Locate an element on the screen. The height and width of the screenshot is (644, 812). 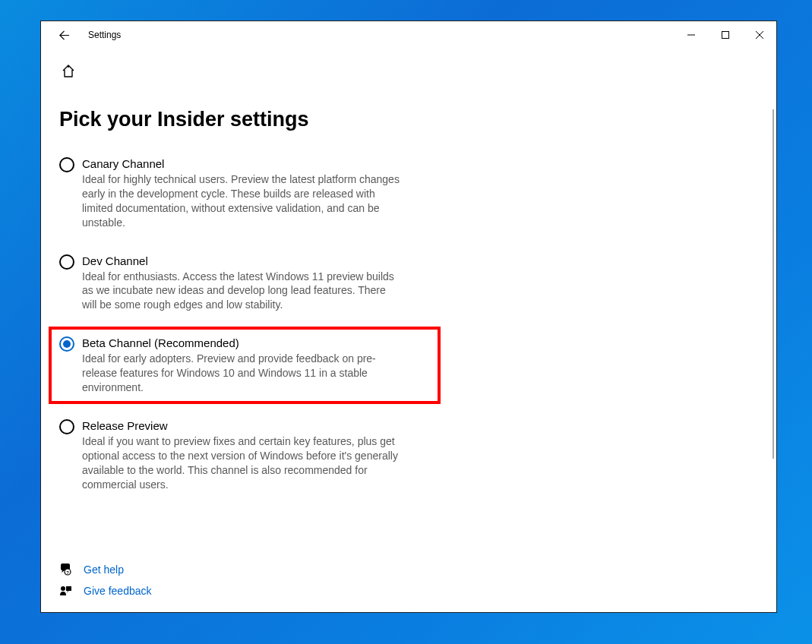
home-icon is located at coordinates (68, 71).